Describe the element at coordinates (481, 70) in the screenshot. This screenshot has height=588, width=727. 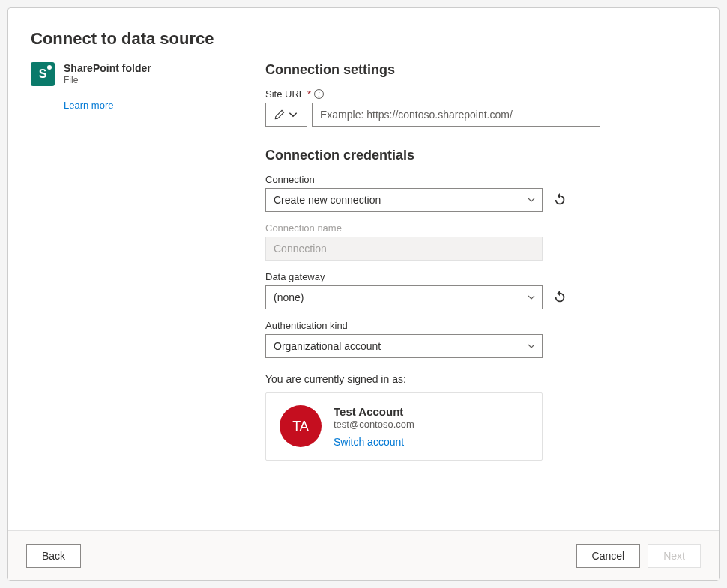
I see `connection-settings-title: Connection settings` at that location.